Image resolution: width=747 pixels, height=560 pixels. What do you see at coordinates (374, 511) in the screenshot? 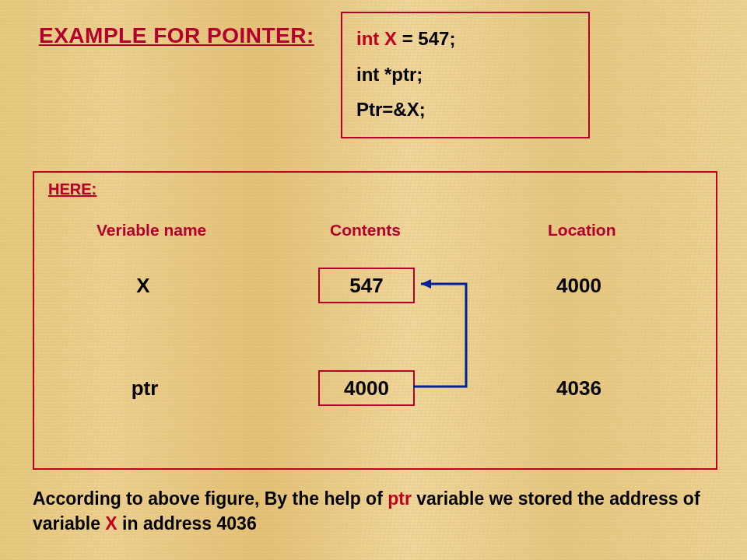
I see `caption-text: According to above figure, By the help o…` at bounding box center [374, 511].